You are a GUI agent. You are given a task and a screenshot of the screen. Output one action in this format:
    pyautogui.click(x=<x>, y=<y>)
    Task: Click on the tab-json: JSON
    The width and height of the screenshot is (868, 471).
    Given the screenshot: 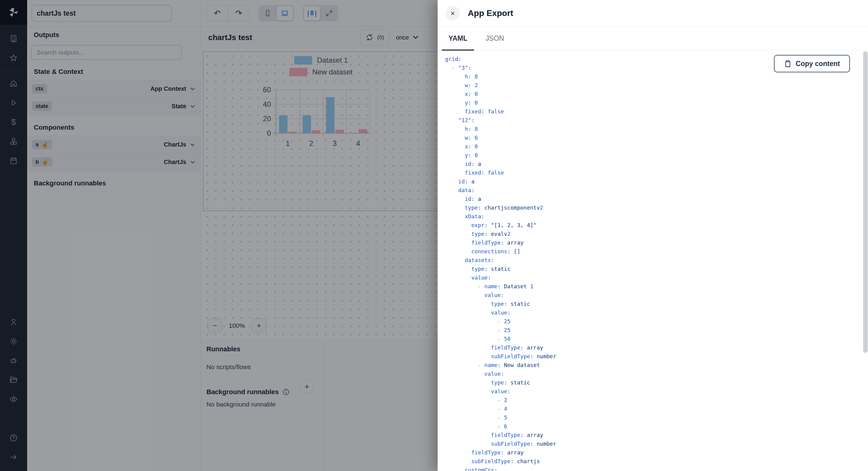 What is the action you would take?
    pyautogui.click(x=495, y=42)
    